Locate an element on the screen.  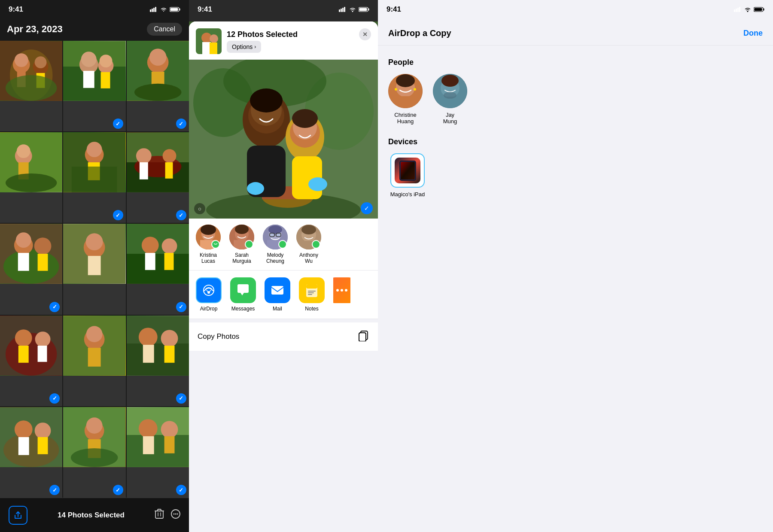
copy-photos-row: Copy Photos is located at coordinates (283, 337).